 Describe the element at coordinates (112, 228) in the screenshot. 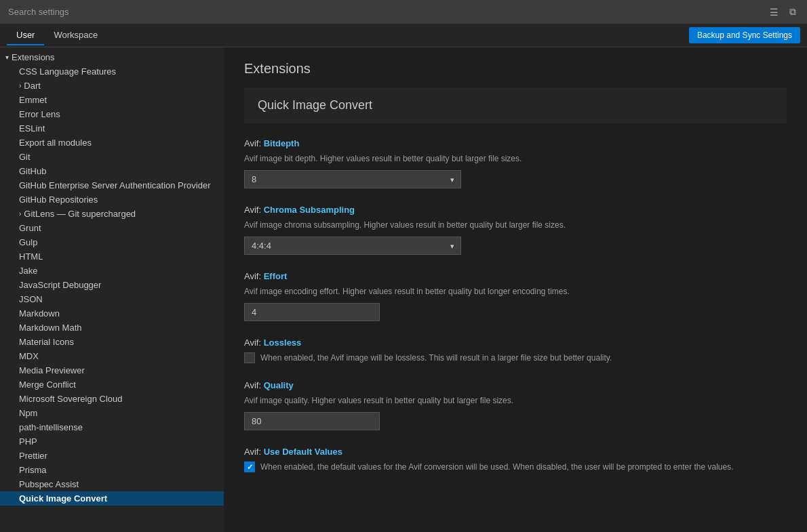

I see `sidebar-item-grunt: Grunt` at that location.